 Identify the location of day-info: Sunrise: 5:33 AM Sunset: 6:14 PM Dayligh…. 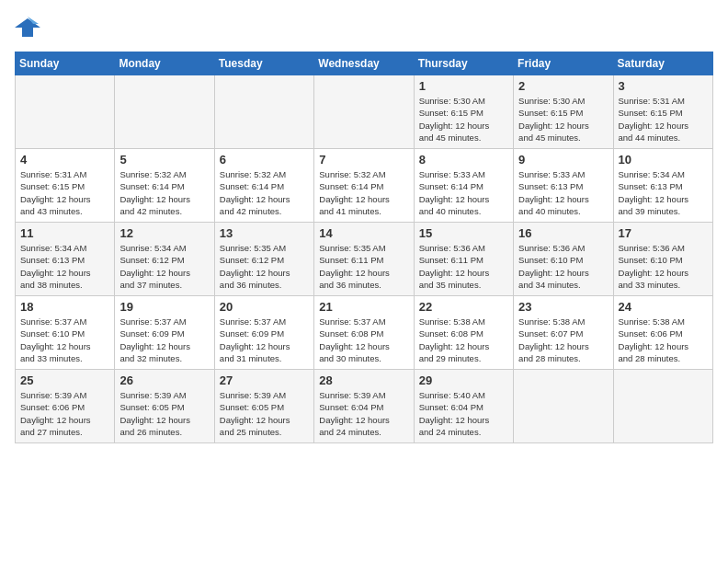
(463, 193).